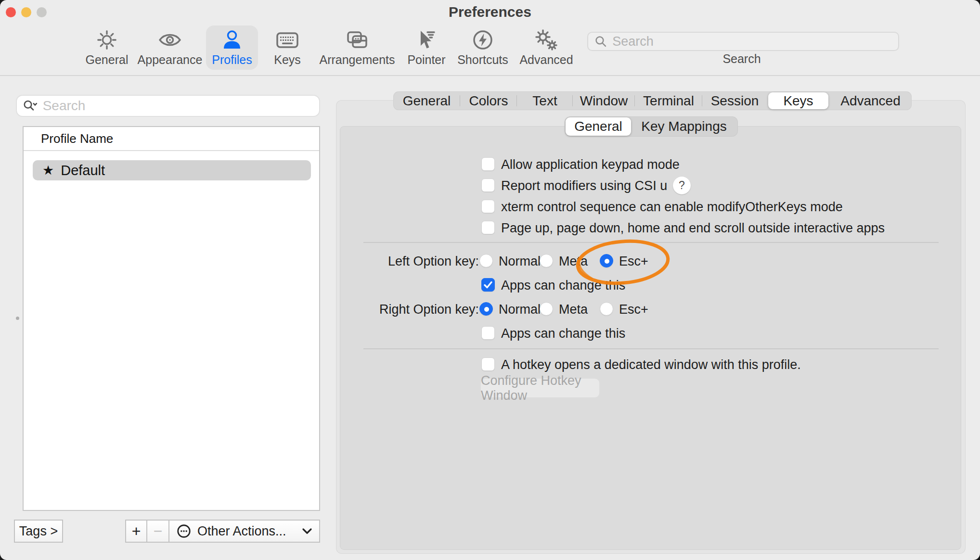 The height and width of the screenshot is (560, 980). Describe the element at coordinates (651, 127) in the screenshot. I see `keys-subtabs: General Key Mappings` at that location.